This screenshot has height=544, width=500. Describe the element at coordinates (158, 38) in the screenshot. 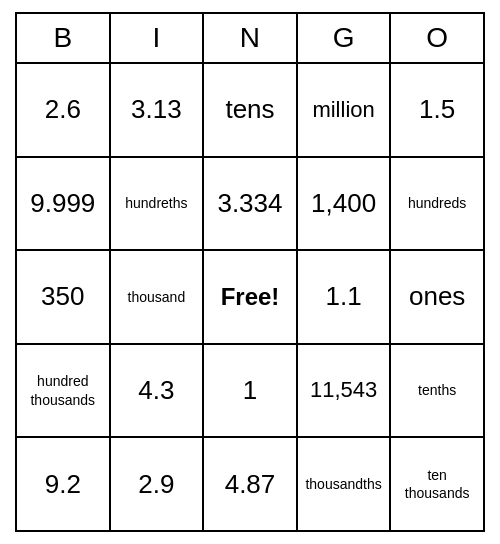

I see `header-cell-i: I` at that location.